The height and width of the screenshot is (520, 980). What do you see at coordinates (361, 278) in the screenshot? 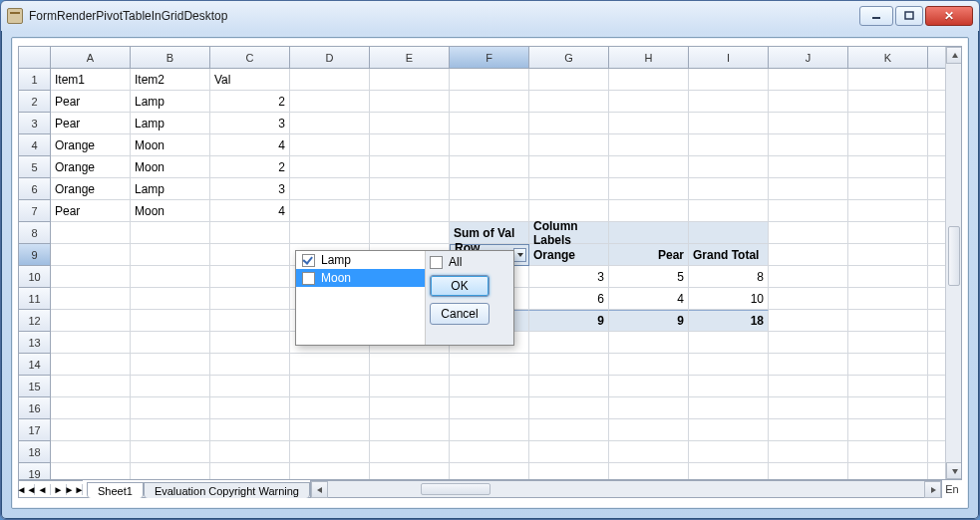
I see `filter-item-moon: Moon` at bounding box center [361, 278].